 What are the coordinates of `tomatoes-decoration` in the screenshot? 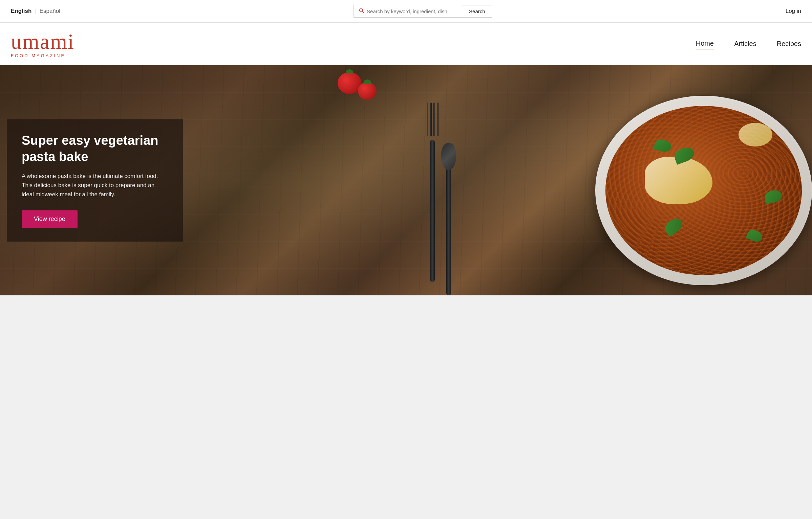 It's located at (359, 86).